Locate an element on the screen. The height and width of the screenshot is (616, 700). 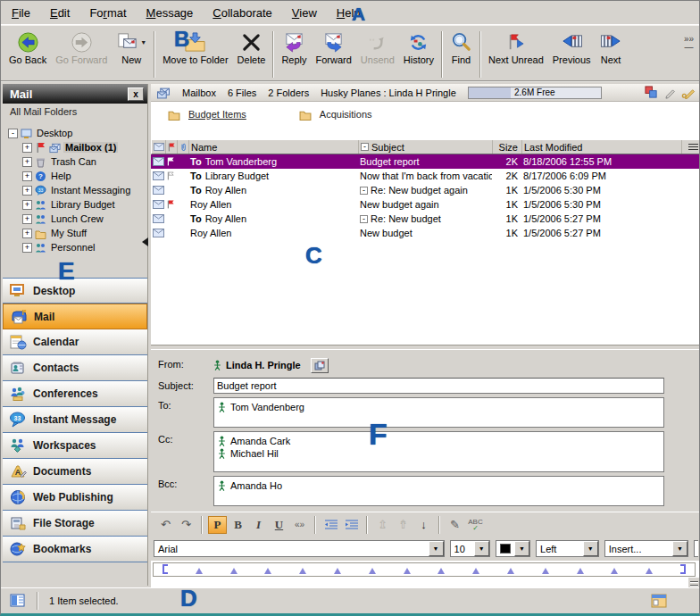
sidebar-item-mail: Mail is located at coordinates (75, 316).